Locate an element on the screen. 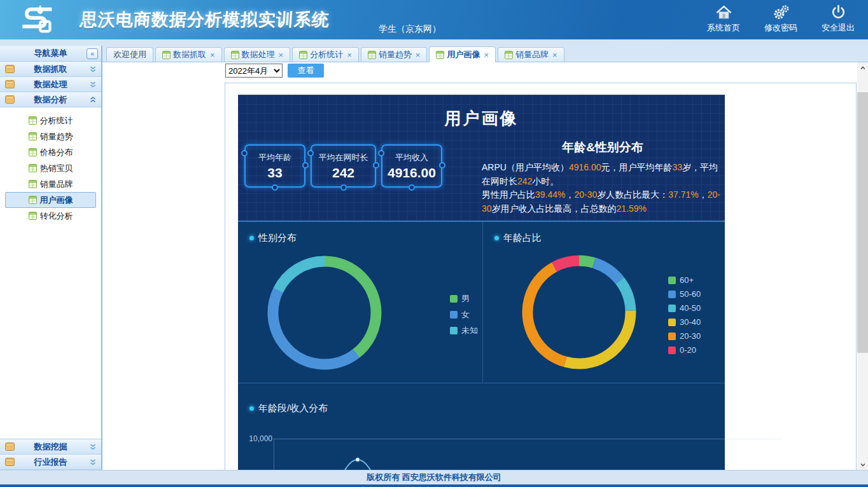  age-donut-chart is located at coordinates (579, 312).